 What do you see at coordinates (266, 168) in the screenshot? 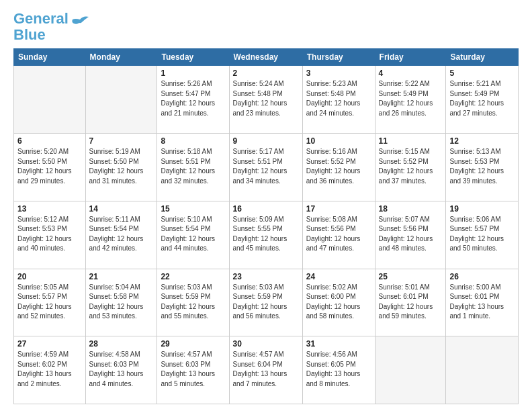
I see `calendar-cell: 9Sunrise: 5:17 AM Sunset: 5:51 PM Daylig…` at bounding box center [266, 168].